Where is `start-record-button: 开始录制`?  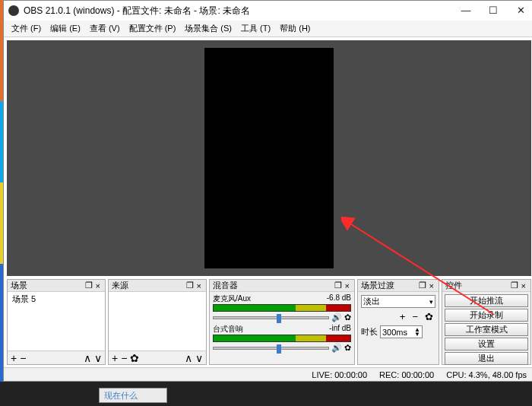
start-record-button: 开始录制 is located at coordinates (486, 315).